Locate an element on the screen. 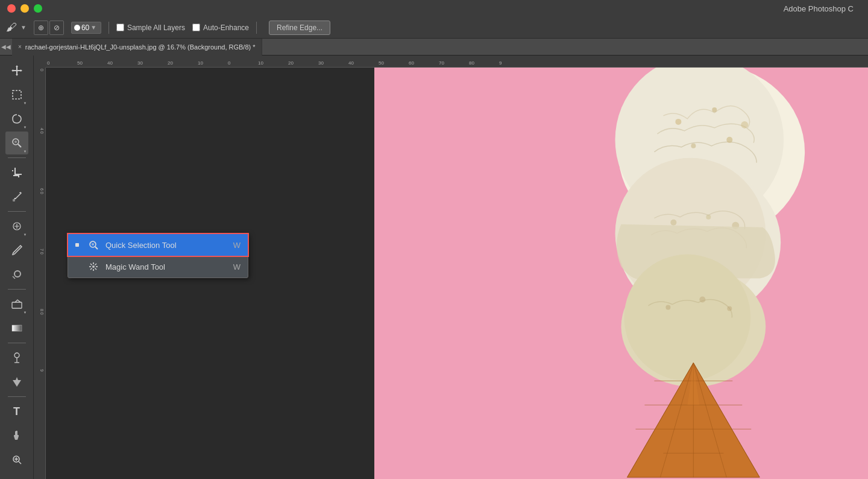  horizontal-ruler: 0 50 40 30 20 10 0 10 20 30 40 50 60 70 … is located at coordinates (457, 62).